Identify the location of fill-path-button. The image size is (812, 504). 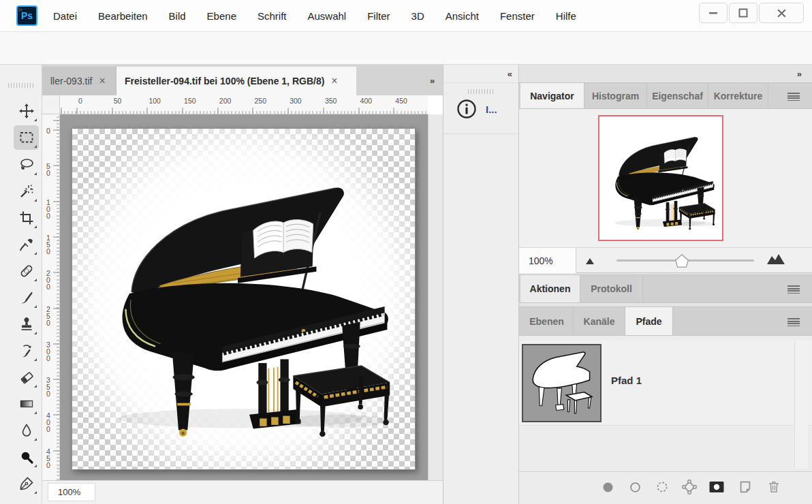
(608, 487).